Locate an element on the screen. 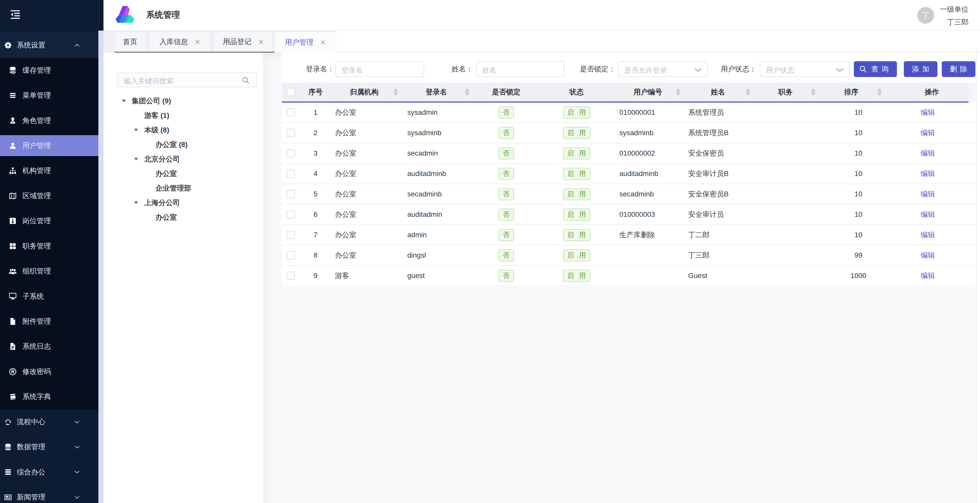  add-button: 添加 is located at coordinates (921, 69).